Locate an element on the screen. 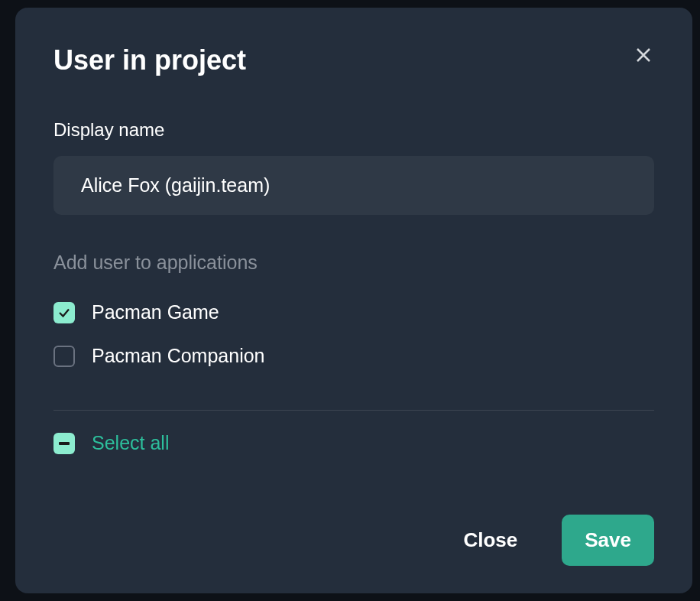 This screenshot has height=601, width=700. divider is located at coordinates (354, 410).